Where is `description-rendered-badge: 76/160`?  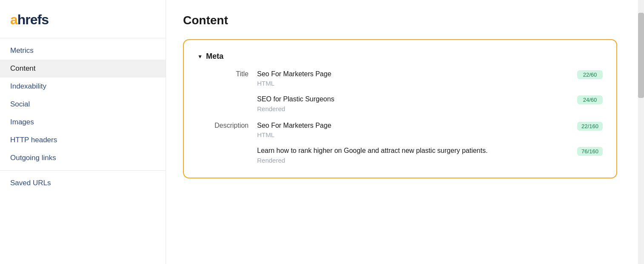
description-rendered-badge: 76/160 is located at coordinates (590, 152).